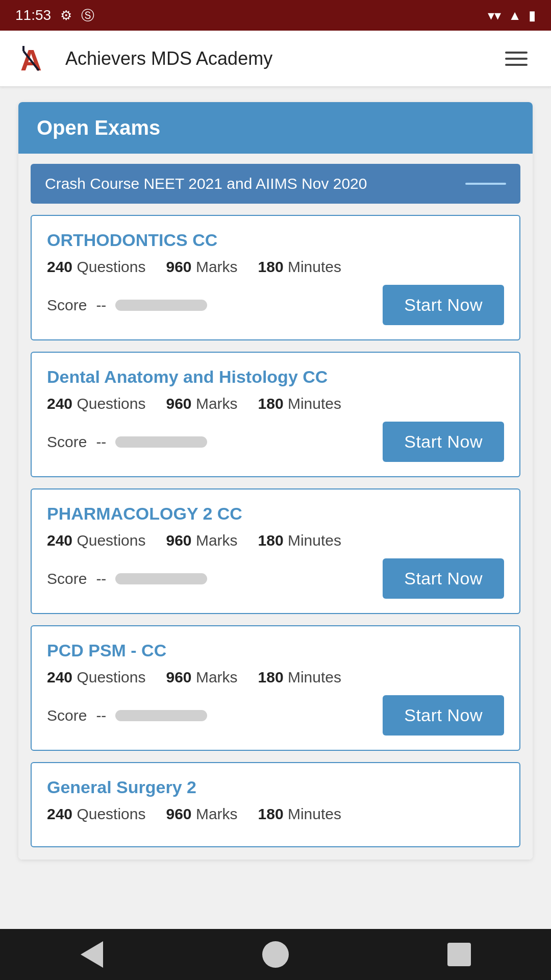  Describe the element at coordinates (127, 579) in the screenshot. I see `score-section-pharmacology: Score --` at that location.